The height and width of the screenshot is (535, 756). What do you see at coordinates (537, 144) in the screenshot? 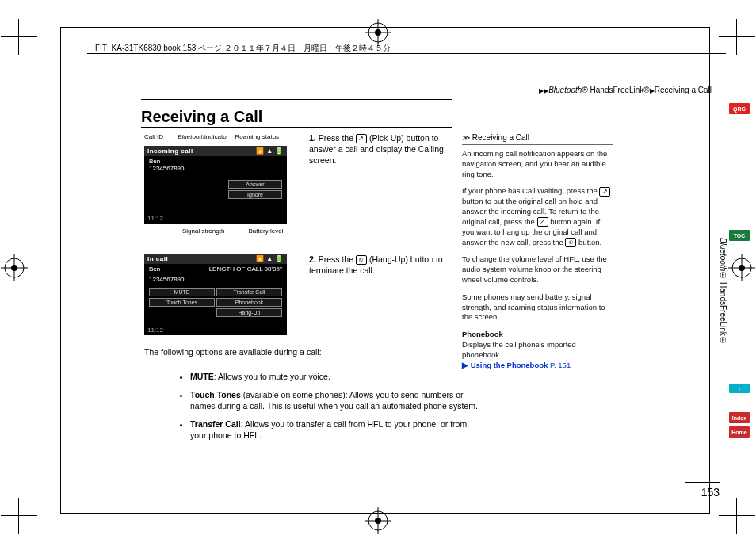
I see `sidebar-rule` at bounding box center [537, 144].